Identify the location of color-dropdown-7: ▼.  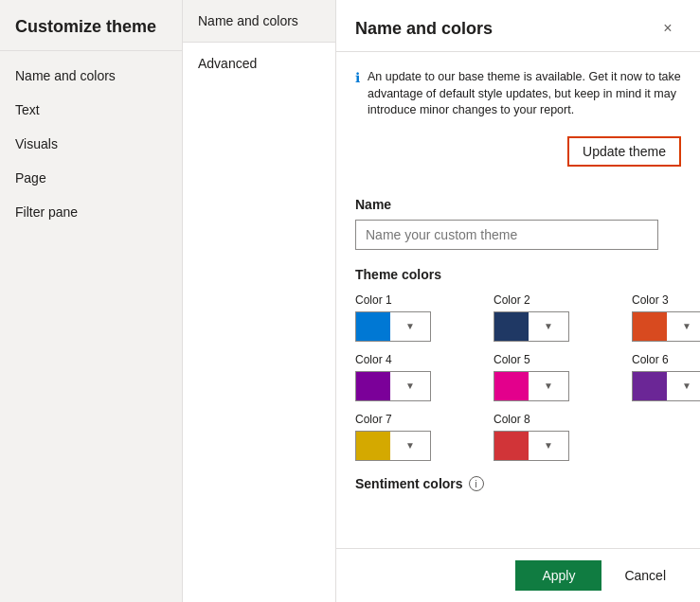
(393, 446).